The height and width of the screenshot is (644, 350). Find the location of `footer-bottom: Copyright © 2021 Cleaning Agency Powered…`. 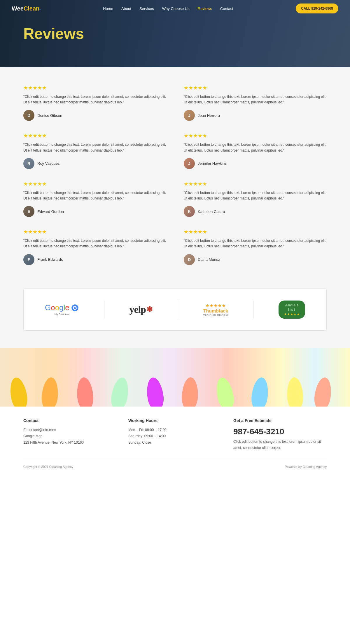

footer-bottom: Copyright © 2021 Cleaning Agency Powered… is located at coordinates (175, 464).